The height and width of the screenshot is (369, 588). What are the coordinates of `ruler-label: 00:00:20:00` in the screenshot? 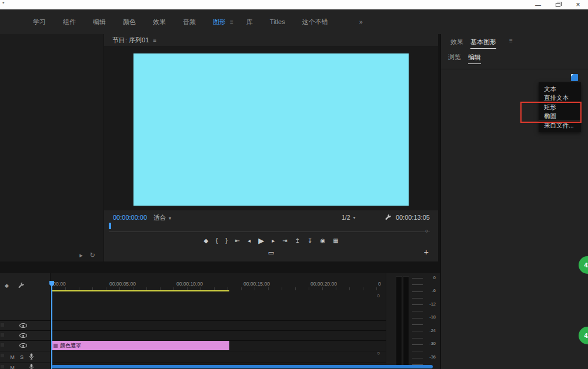 It's located at (323, 284).